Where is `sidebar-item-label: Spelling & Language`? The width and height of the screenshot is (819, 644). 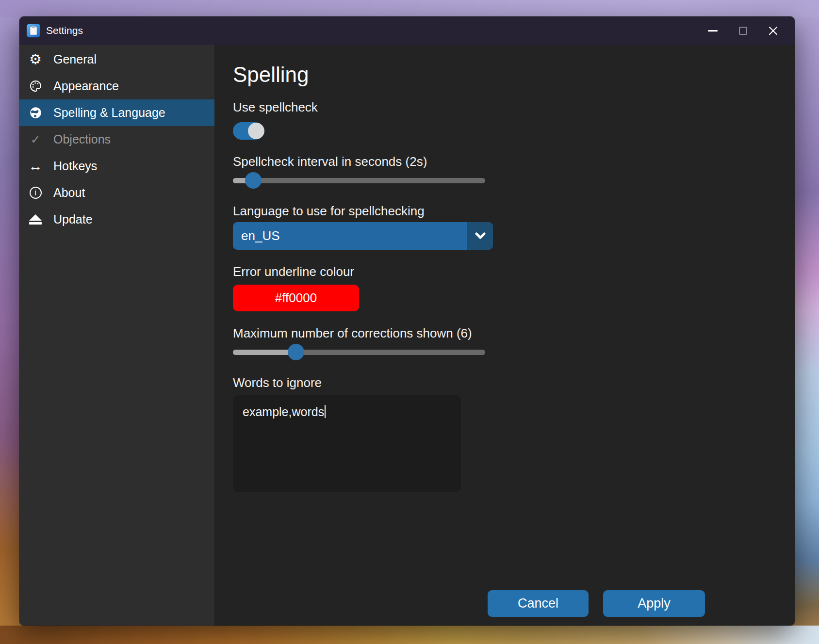
sidebar-item-label: Spelling & Language is located at coordinates (110, 113).